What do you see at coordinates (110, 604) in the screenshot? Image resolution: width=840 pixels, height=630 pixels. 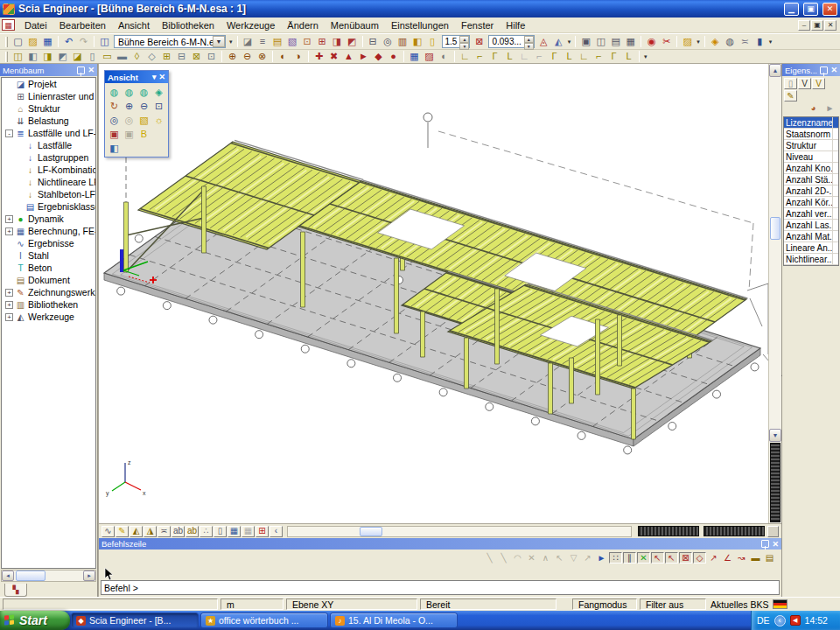 I see `status-left` at bounding box center [110, 604].